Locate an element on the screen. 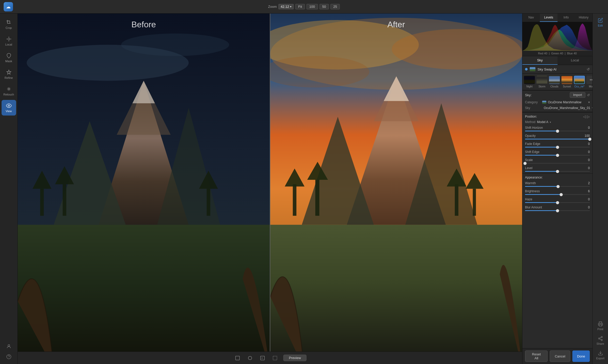  sidebar-tool-local: Local is located at coordinates (9, 41).